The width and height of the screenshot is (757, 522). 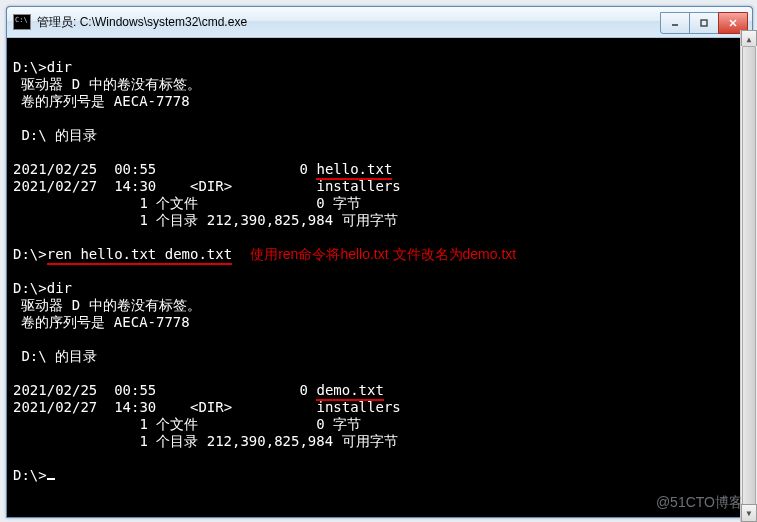 I want to click on list1-row1-datetime: 2021/02/25 00:55, so click(x=84, y=169).